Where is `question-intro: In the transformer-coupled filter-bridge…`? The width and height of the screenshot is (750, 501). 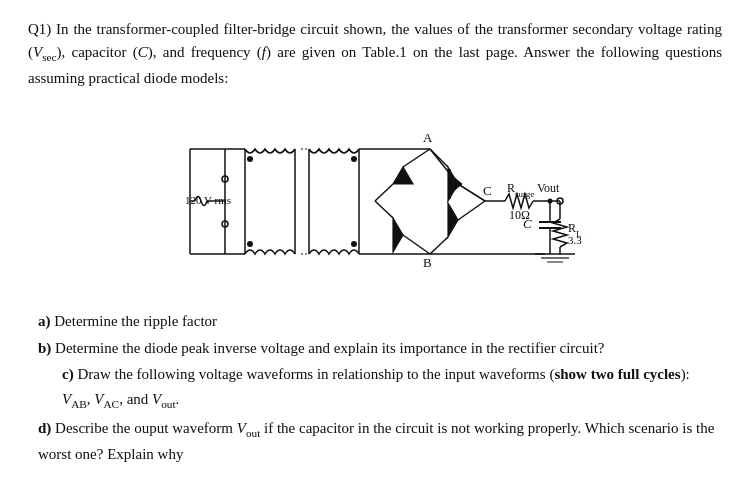
question-intro: In the transformer-coupled filter-bridge… is located at coordinates (375, 54).